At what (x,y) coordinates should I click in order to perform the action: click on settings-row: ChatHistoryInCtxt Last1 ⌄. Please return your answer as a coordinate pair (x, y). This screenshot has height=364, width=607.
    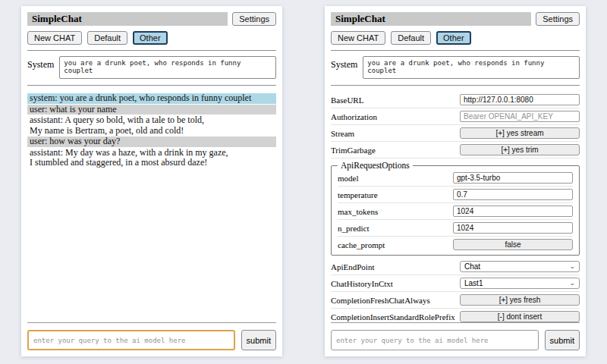
    Looking at the image, I should click on (455, 284).